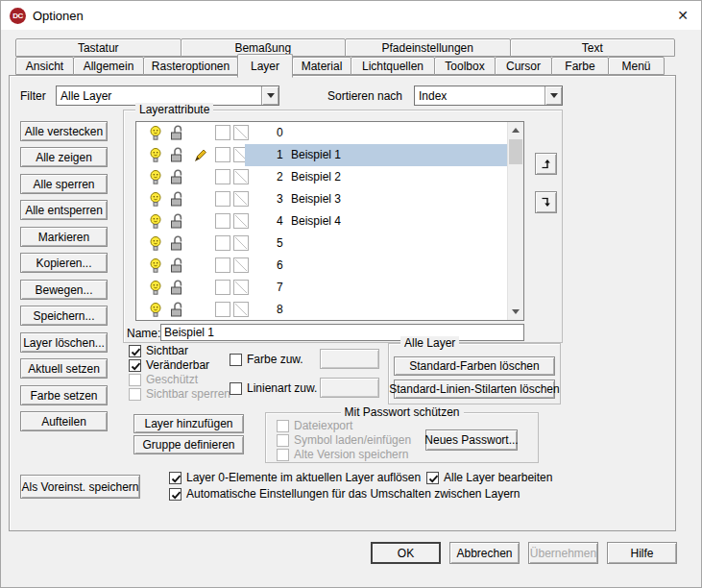  What do you see at coordinates (490, 478) in the screenshot?
I see `checkbox-alle-layer-bearbeiten: Alle Layer bearbeiten` at bounding box center [490, 478].